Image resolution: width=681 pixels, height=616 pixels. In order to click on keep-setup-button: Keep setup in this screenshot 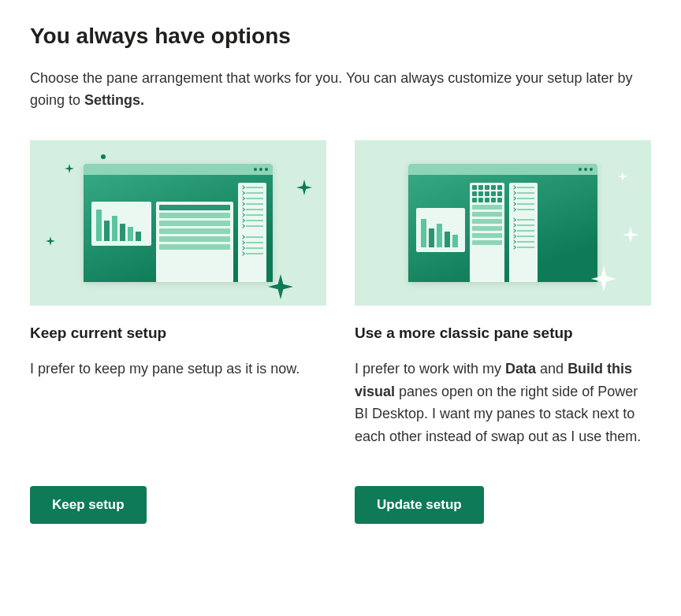, I will do `click(88, 505)`.